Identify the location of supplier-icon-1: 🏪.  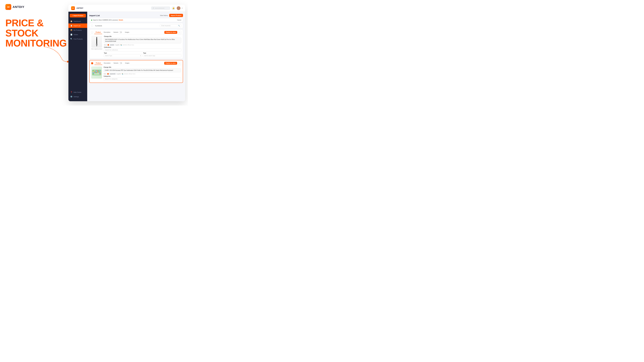
(121, 45).